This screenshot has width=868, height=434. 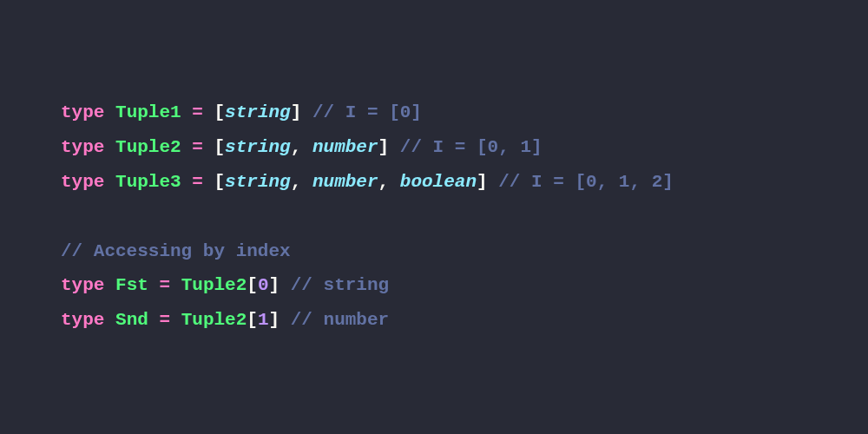 I want to click on type-identifier: Fst, so click(x=132, y=285).